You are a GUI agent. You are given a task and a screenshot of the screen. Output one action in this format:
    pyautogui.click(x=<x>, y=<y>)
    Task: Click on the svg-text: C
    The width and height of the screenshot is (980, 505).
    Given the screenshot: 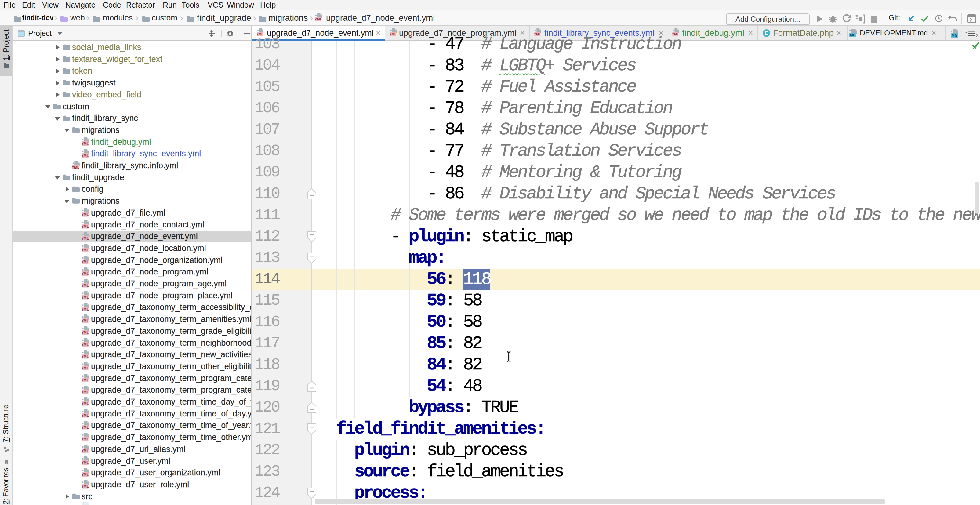 What is the action you would take?
    pyautogui.click(x=767, y=33)
    